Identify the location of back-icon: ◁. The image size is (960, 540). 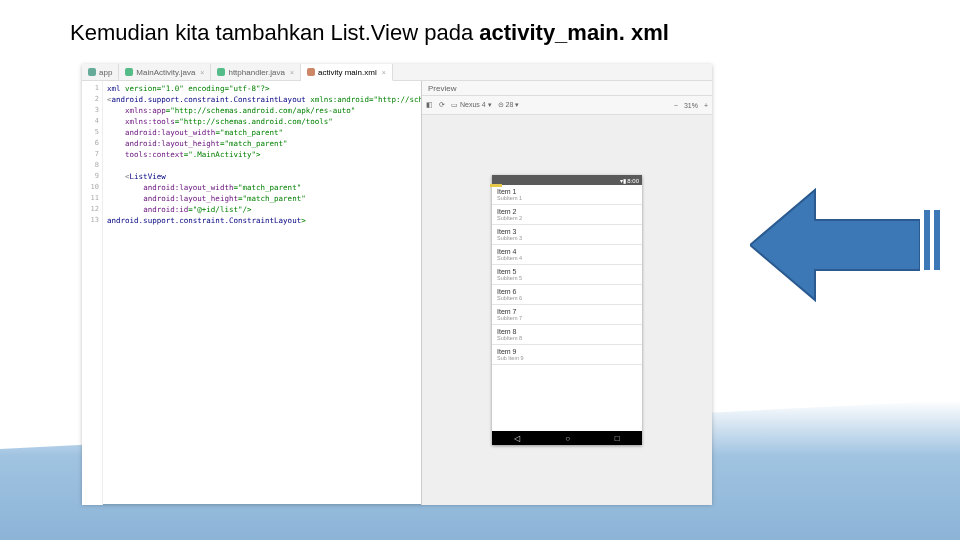
(517, 438).